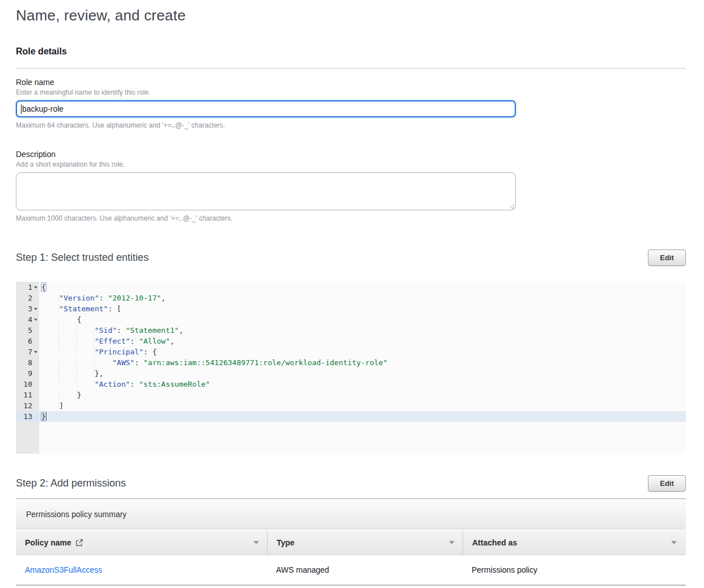 This screenshot has height=588, width=704. What do you see at coordinates (27, 287) in the screenshot?
I see `editor-line-number: 1` at bounding box center [27, 287].